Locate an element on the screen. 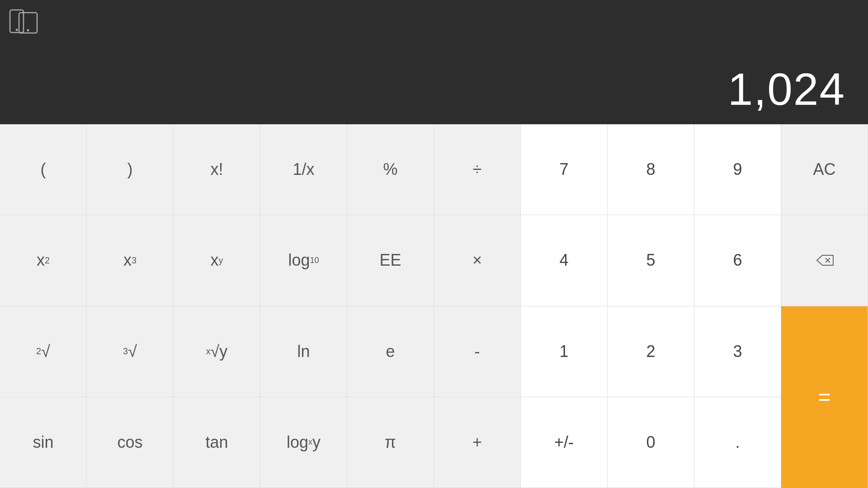 The width and height of the screenshot is (868, 488). close-paren-button: ) is located at coordinates (130, 170).